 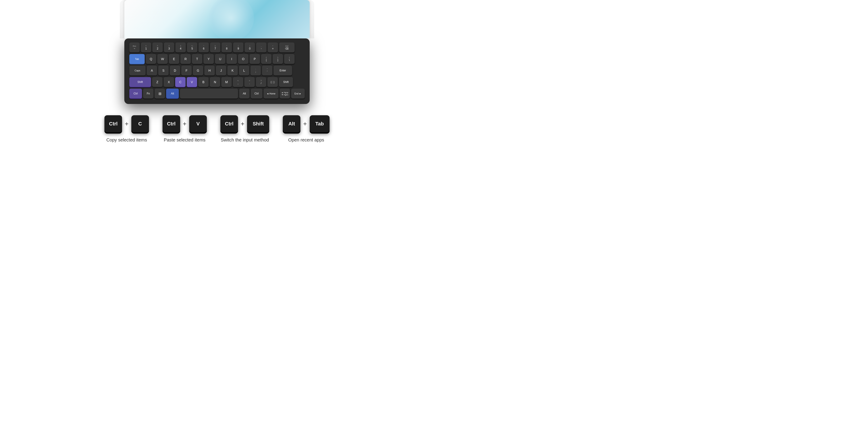 What do you see at coordinates (127, 140) in the screenshot?
I see `label-copy: Copy selected items` at bounding box center [127, 140].